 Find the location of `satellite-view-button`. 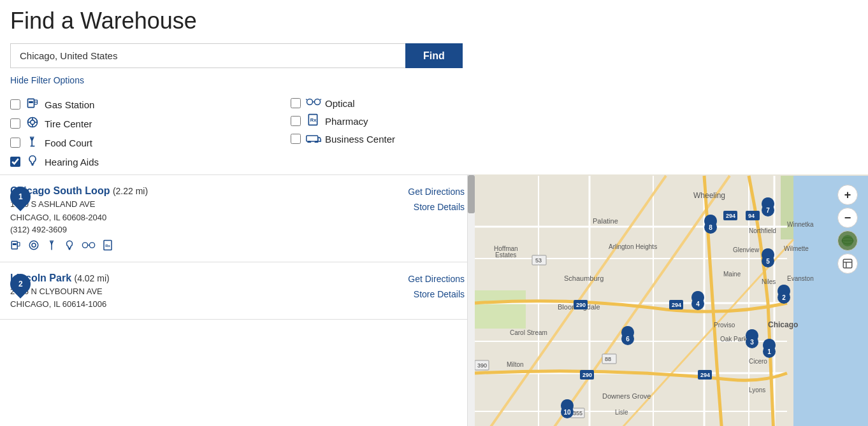

satellite-view-button is located at coordinates (848, 241).